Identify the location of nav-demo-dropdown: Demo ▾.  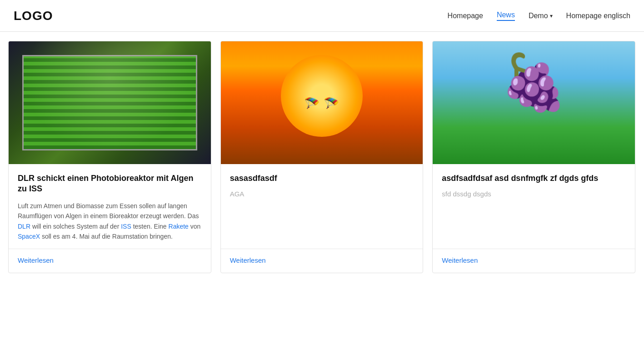
(541, 16).